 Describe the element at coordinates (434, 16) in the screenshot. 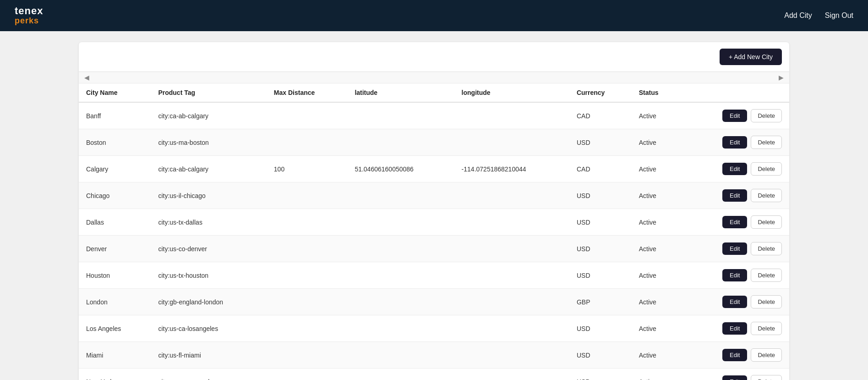

I see `navbar: tenex perks Add City Sign Out` at that location.